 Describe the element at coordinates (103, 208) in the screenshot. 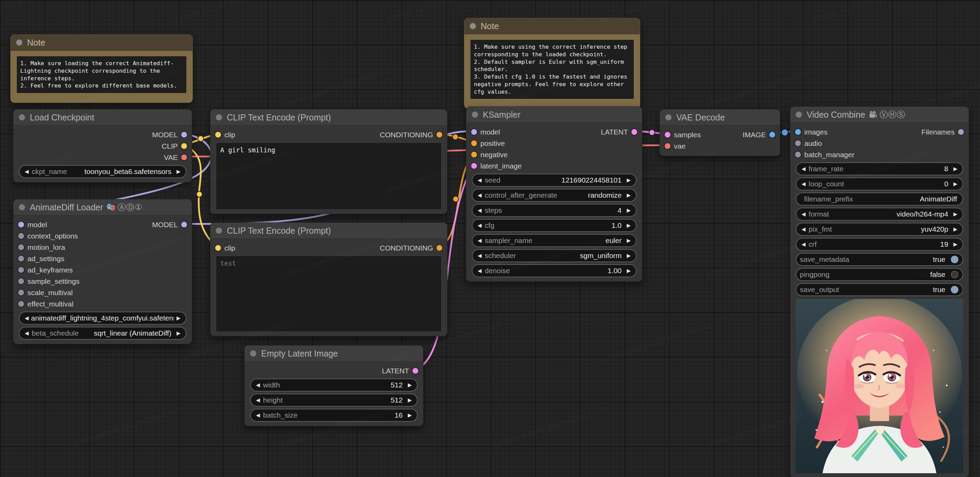

I see `node-titlebar: AnimateDiff Loader ⒶⒹ①` at that location.